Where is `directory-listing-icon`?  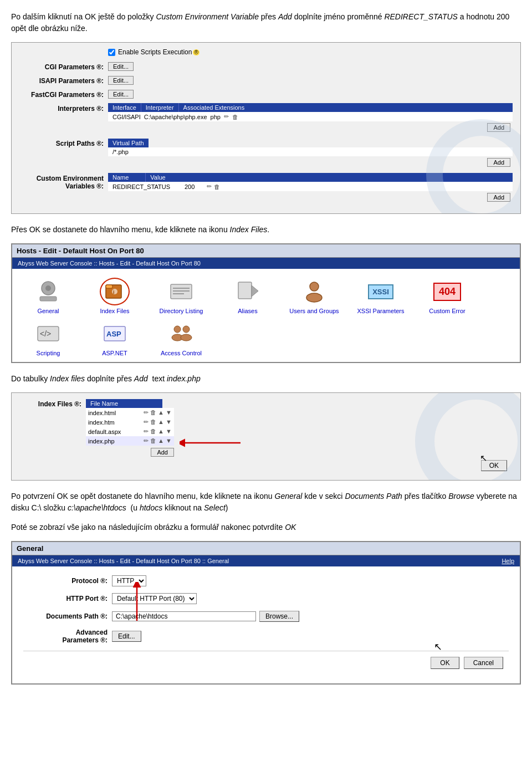
directory-listing-icon is located at coordinates (181, 292).